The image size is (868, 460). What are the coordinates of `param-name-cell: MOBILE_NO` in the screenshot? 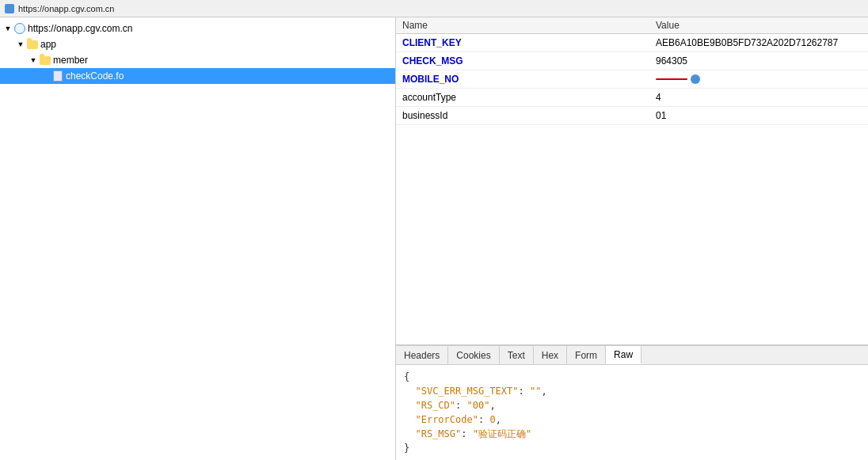 It's located at (523, 79).